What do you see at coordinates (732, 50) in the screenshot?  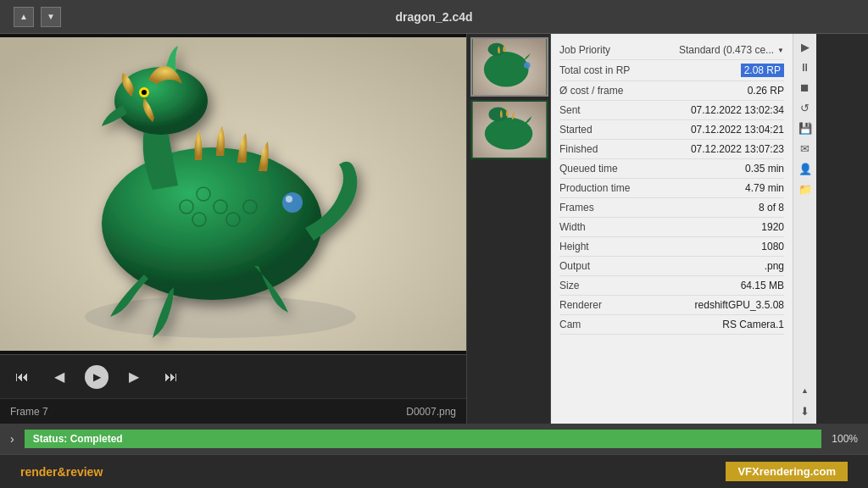 I see `value-job-priority: Standard (0.473 ce... ▼` at bounding box center [732, 50].